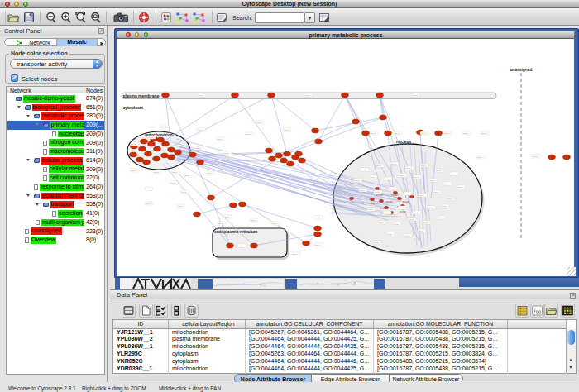 The height and width of the screenshot is (392, 579). Describe the element at coordinates (521, 69) in the screenshot. I see `svg-text: unassigned` at that location.